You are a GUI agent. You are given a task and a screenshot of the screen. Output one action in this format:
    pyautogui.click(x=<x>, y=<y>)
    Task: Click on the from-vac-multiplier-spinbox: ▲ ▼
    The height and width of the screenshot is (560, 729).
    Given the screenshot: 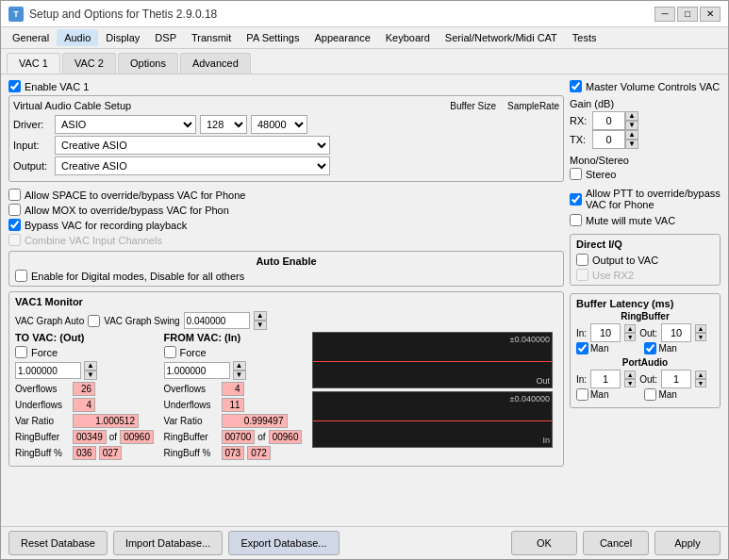 What is the action you would take?
    pyautogui.click(x=240, y=371)
    